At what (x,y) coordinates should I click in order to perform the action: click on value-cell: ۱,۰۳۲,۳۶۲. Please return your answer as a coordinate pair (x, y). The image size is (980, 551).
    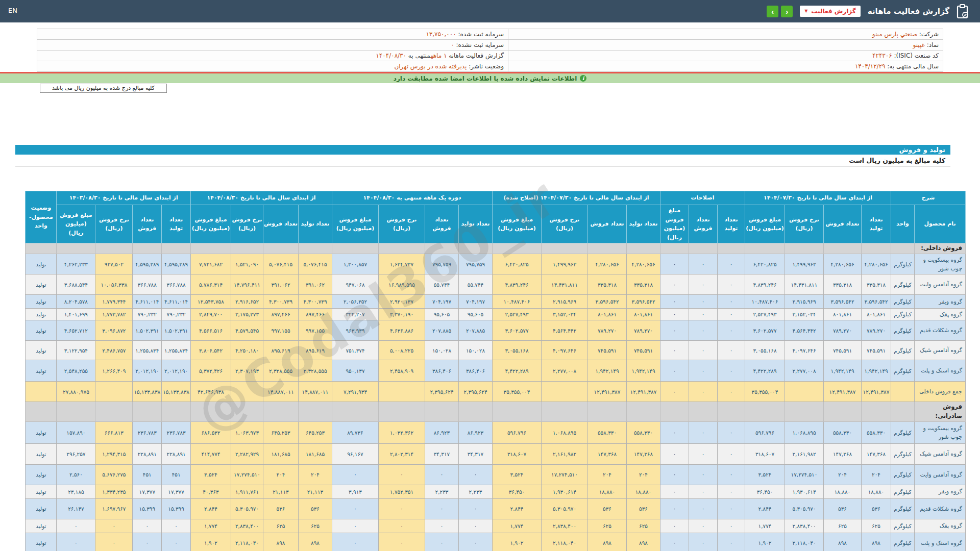
    Looking at the image, I should click on (402, 433).